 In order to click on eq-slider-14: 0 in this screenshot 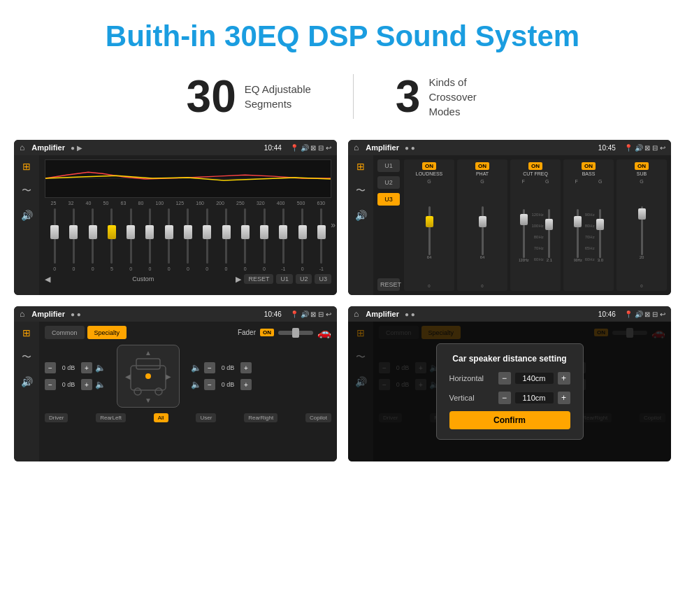, I will do `click(302, 240)`.